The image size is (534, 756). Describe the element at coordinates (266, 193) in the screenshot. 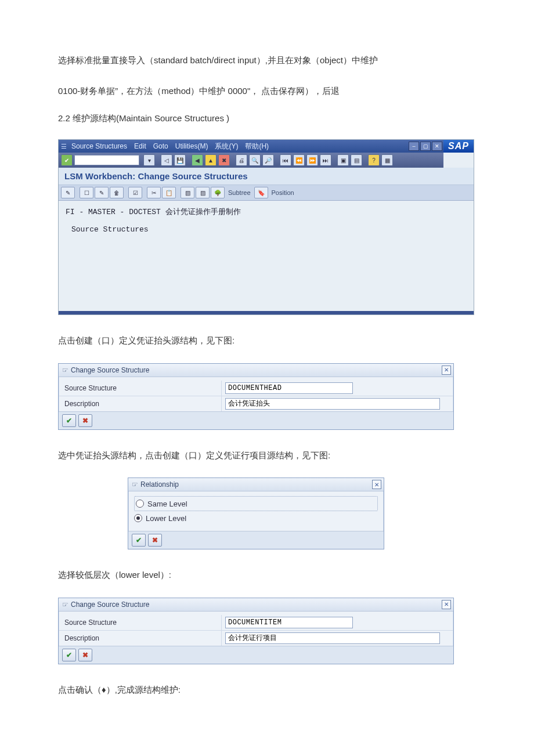

I see `application-toolbar: ✎ ☐ ✎ 🗑 ☑ ✂ 📋 ▧ ▨ 🌳 Subtree 🔖 Position` at that location.